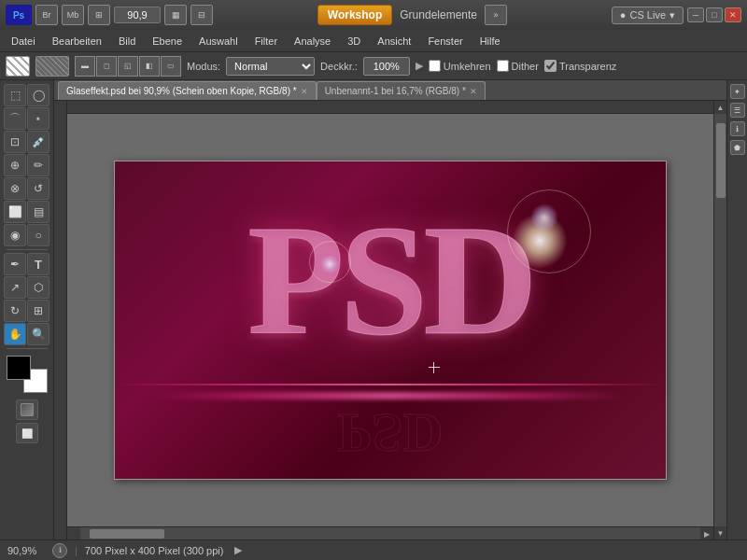 The image size is (747, 560). I want to click on status-dimensions: 700 Pixel x 400 Pixel (300 ppi), so click(155, 551).